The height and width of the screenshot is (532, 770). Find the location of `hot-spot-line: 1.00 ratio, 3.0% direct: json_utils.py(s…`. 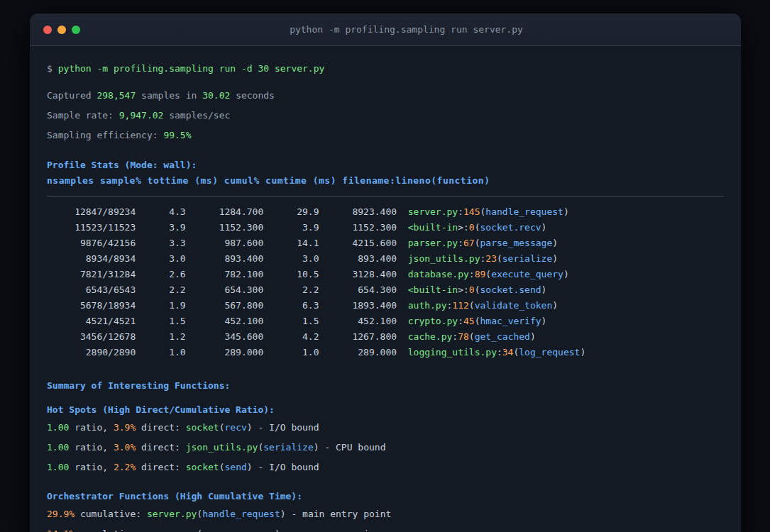

hot-spot-line: 1.00 ratio, 3.0% direct: json_utils.py(s… is located at coordinates (385, 448).